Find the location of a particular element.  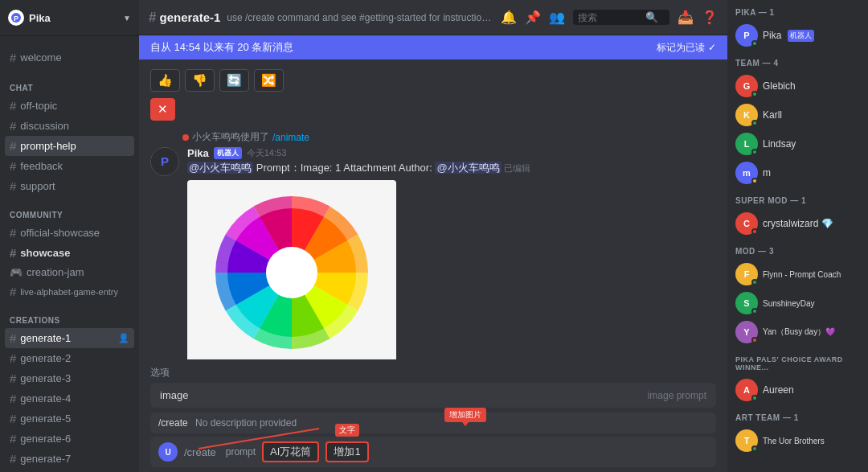

rp-member-m: m m is located at coordinates (797, 173).